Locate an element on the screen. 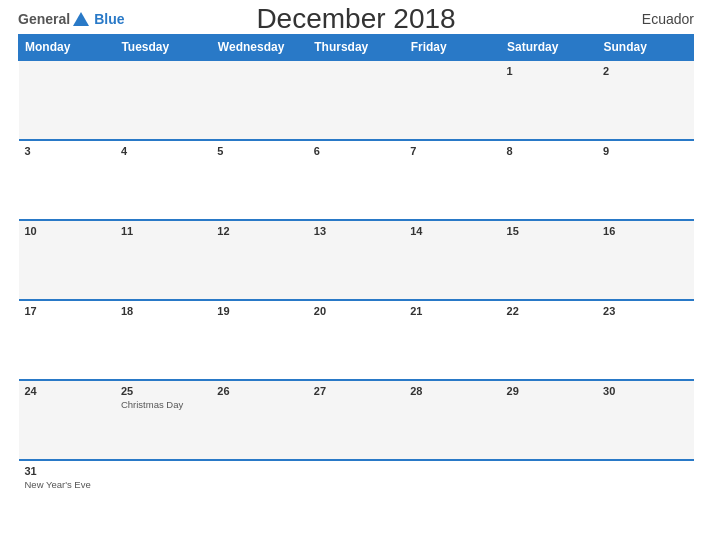  calendar-cell: 25Christmas Day is located at coordinates (163, 420).